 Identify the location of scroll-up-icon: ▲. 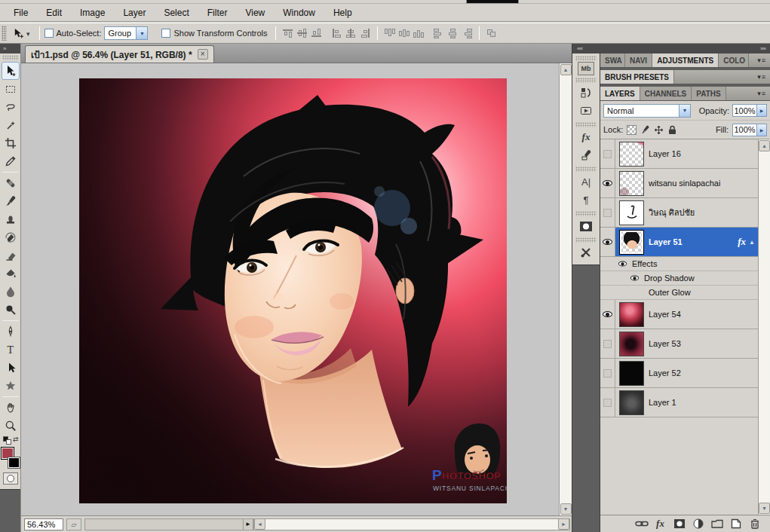
(765, 146).